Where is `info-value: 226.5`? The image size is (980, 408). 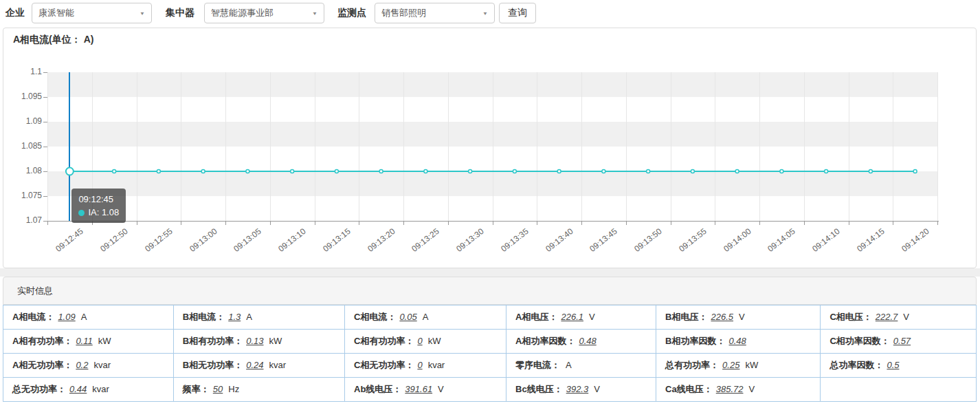
info-value: 226.5 is located at coordinates (723, 316).